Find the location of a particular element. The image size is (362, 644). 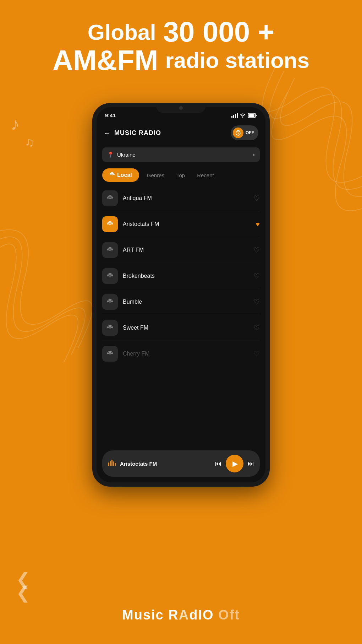

bottom-promo: Music RAdIO Oft is located at coordinates (181, 615).